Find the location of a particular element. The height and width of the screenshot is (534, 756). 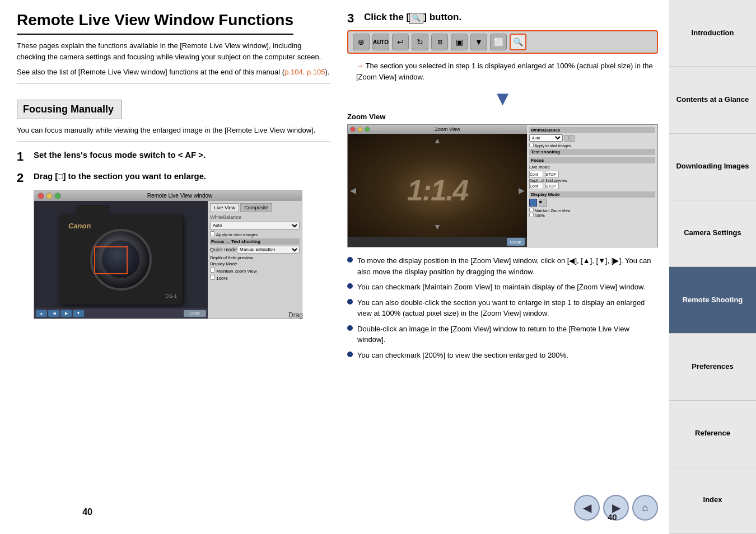

zoom-arrow-right-icon: ▶ is located at coordinates (522, 190).